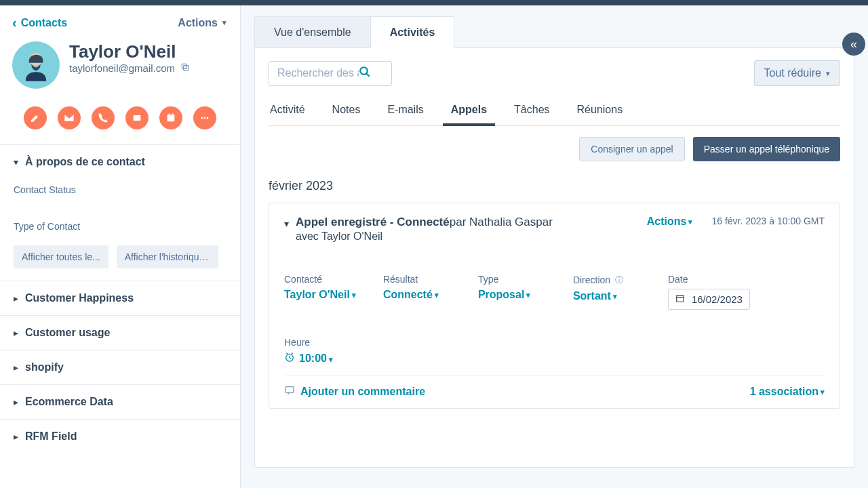 Image resolution: width=868 pixels, height=488 pixels. Describe the element at coordinates (555, 113) in the screenshot. I see `activity-subtabs: Activité Notes E-mails Appels Tâches Réu…` at that location.